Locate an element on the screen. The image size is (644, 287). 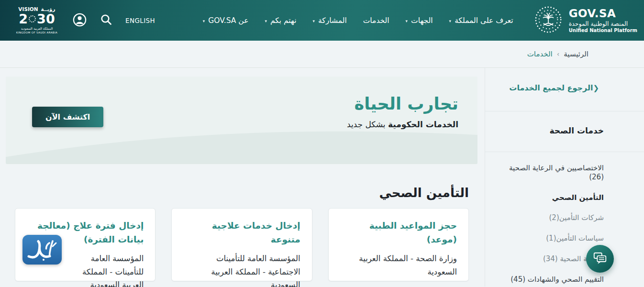
service-card: إدخال فترة علاج (معالجة بيانات الفترة) ا… is located at coordinates (85, 245).